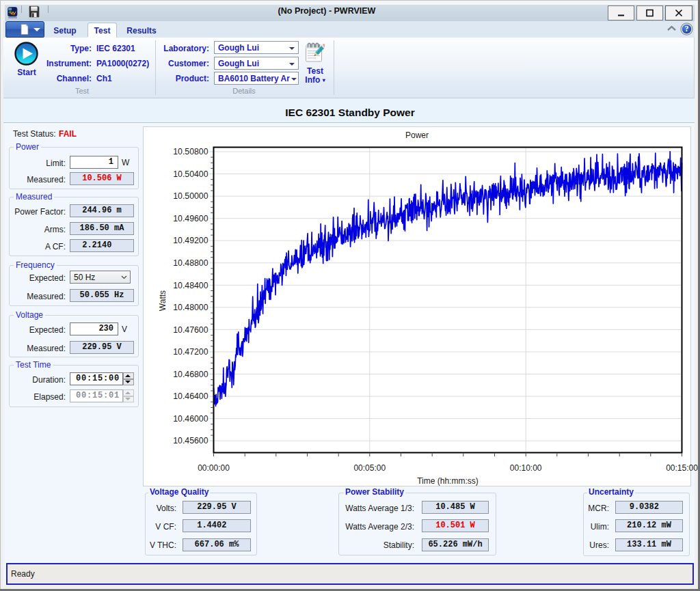 Image resolution: width=700 pixels, height=591 pixels. What do you see at coordinates (417, 135) in the screenshot?
I see `svg-text: Power` at bounding box center [417, 135].